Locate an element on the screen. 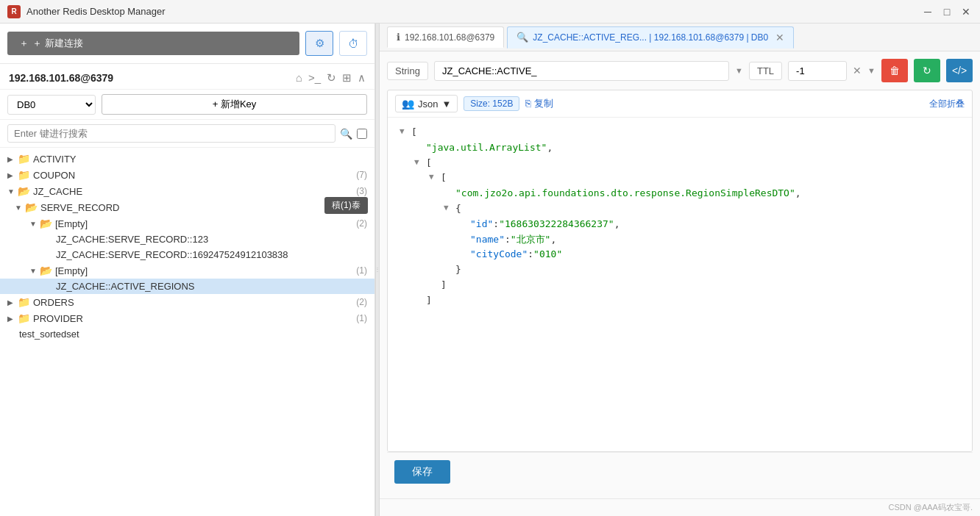 This screenshot has height=516, width=980. delete-key-button: 🗑 is located at coordinates (895, 71).